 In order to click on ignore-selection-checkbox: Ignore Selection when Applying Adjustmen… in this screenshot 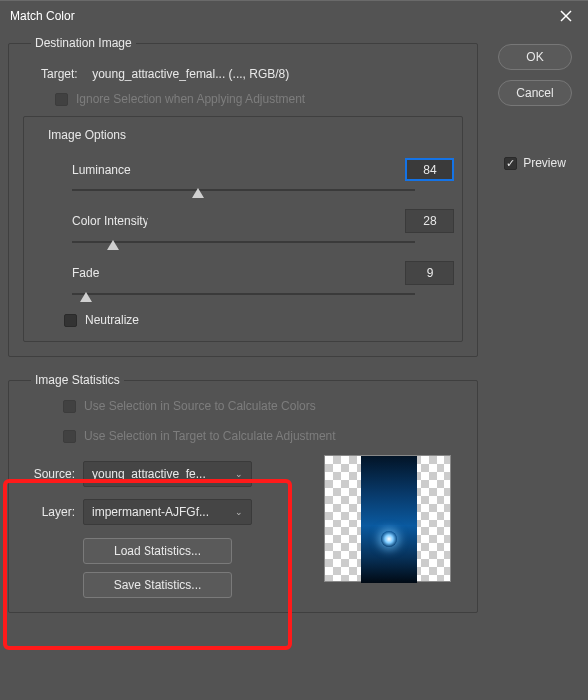, I will do `click(259, 99)`.